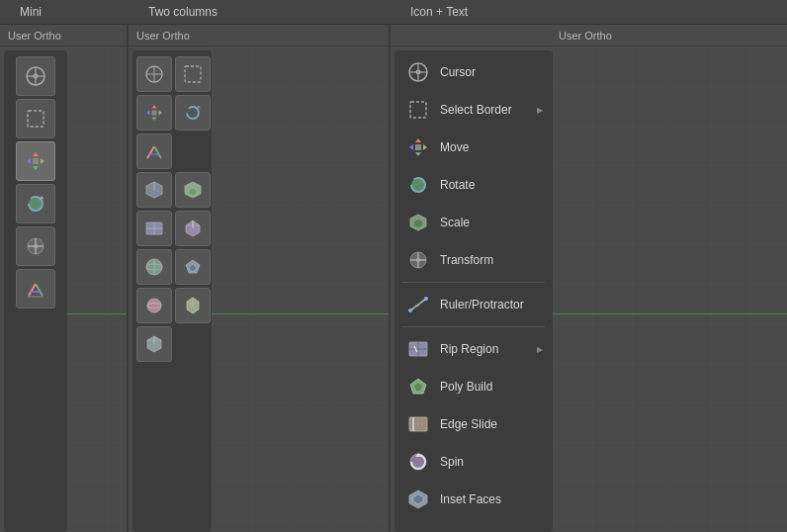  What do you see at coordinates (193, 113) in the screenshot?
I see `rotate-tool-two-col` at bounding box center [193, 113].